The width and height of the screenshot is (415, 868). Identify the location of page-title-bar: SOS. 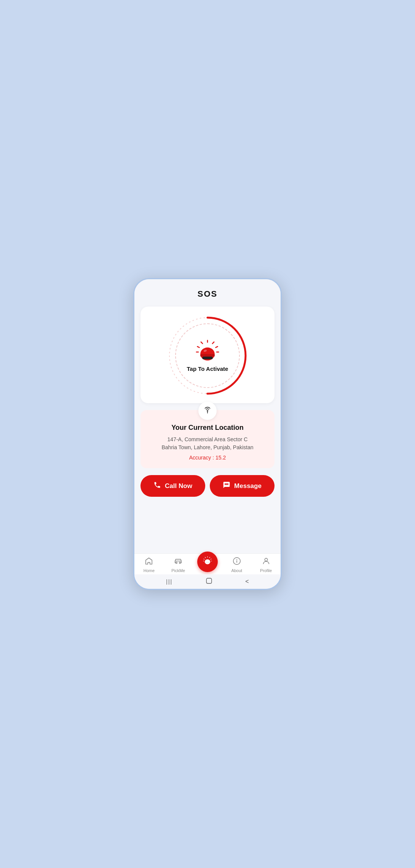
(208, 295).